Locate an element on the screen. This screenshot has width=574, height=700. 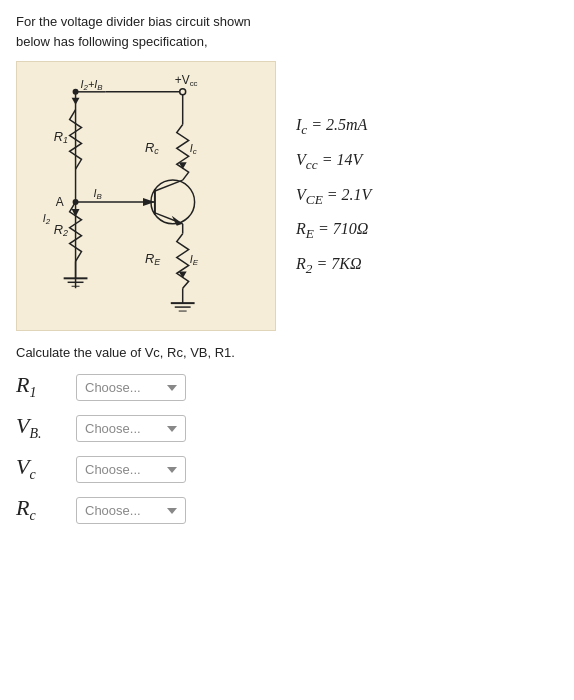
answer-select-vb: Choose... is located at coordinates (131, 428).